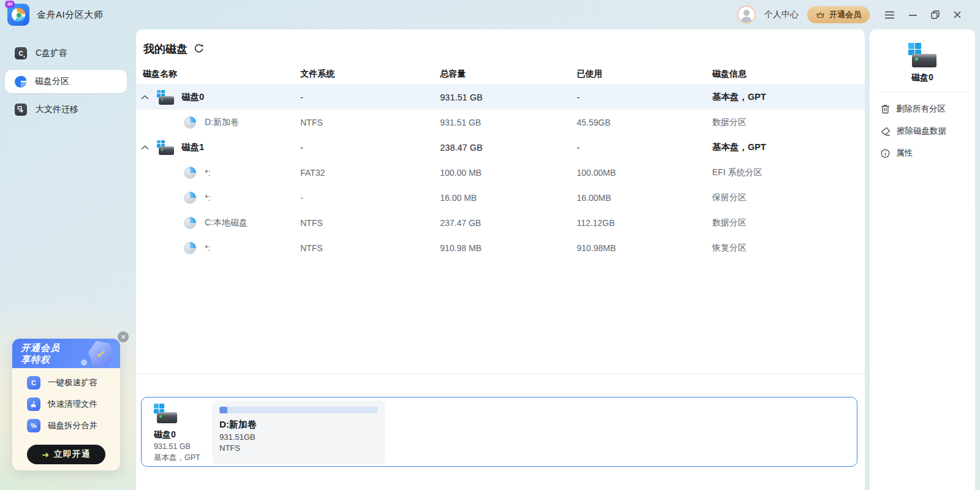  I want to click on arrow-icon: ➜, so click(45, 454).